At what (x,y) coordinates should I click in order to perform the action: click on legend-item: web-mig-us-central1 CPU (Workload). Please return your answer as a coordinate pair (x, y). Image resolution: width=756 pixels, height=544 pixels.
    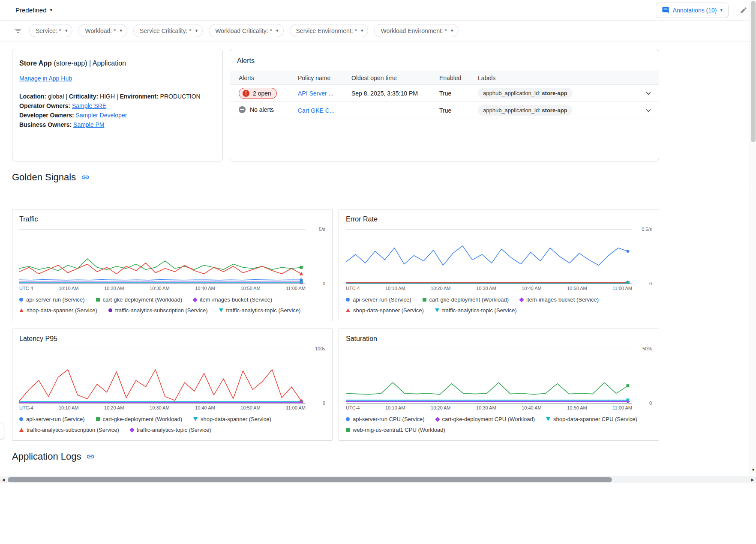
    Looking at the image, I should click on (396, 430).